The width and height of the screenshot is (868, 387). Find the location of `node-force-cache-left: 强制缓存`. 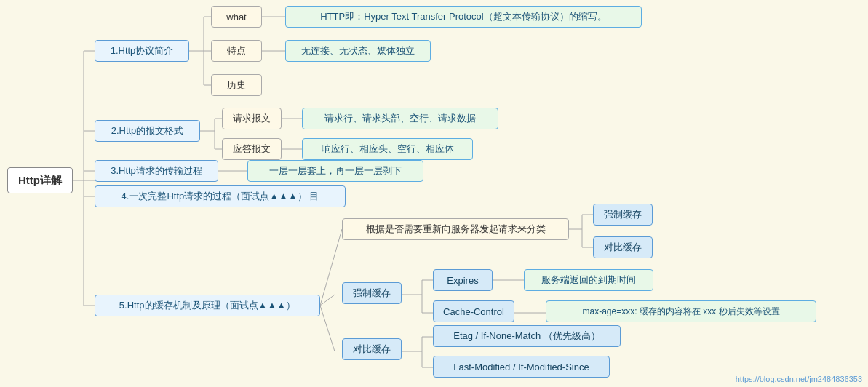

node-force-cache-left: 强制缓存 is located at coordinates (372, 293).